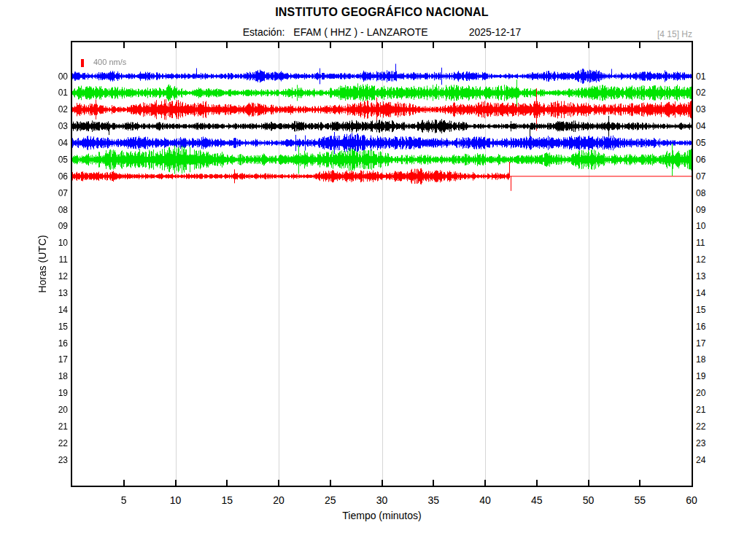 The height and width of the screenshot is (560, 747). Describe the element at coordinates (227, 500) in the screenshot. I see `x-tick-label: 15` at that location.